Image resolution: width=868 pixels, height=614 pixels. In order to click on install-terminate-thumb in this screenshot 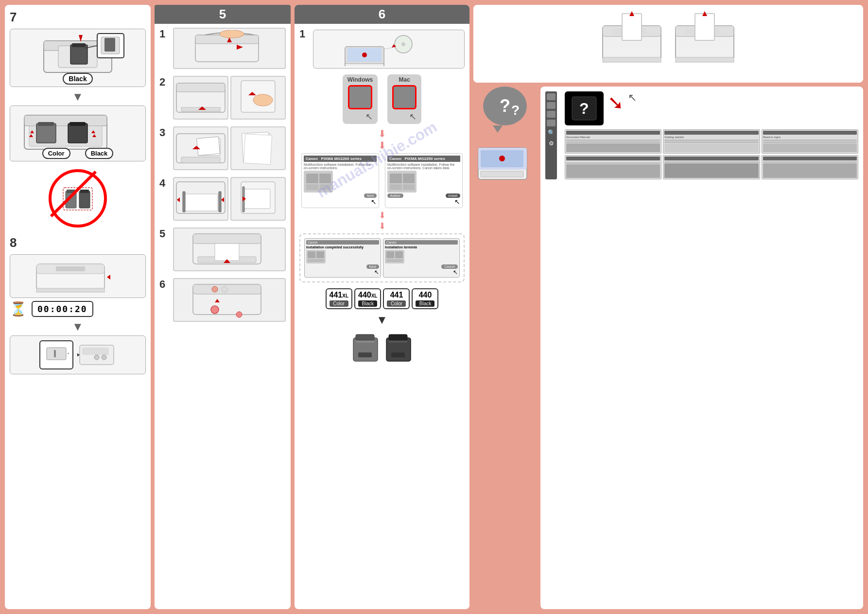, I will do `click(395, 257)`.